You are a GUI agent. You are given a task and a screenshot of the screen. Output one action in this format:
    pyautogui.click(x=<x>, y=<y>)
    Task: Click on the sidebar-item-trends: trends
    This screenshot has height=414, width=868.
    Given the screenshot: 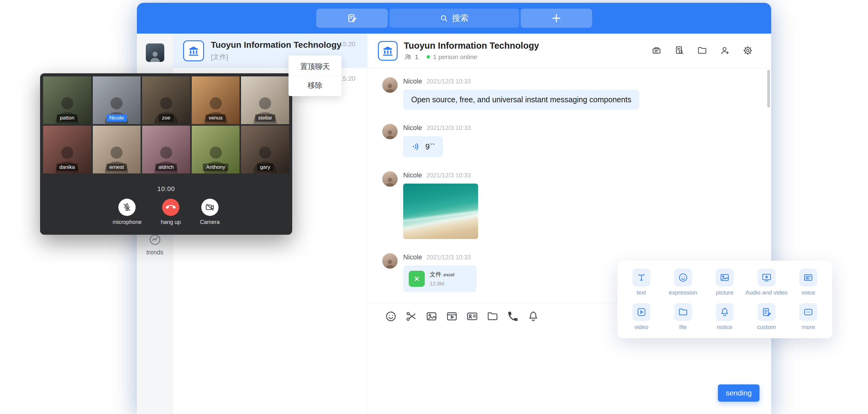 What is the action you would take?
    pyautogui.click(x=155, y=245)
    